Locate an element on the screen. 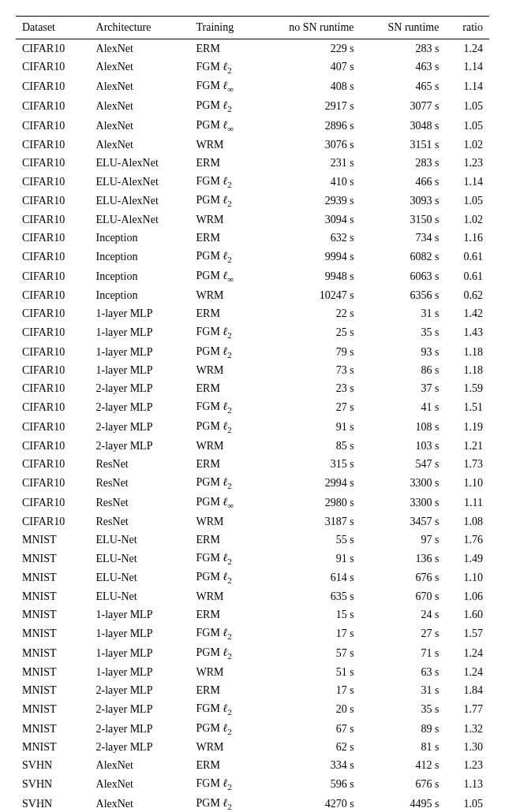 This screenshot has width=505, height=812. cell-no-sn: 55 s is located at coordinates (308, 539).